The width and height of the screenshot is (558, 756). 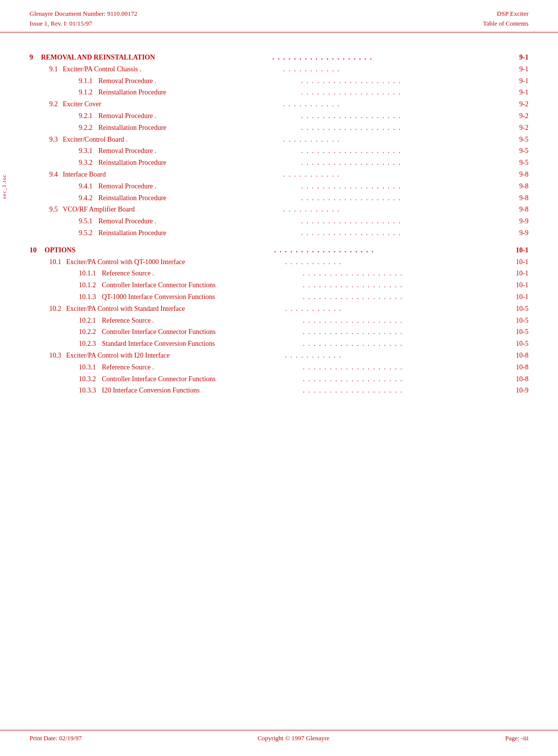 I want to click on toc-entry: 9.1.2Reinstallation Procedure . . . . . …, so click(x=279, y=92).